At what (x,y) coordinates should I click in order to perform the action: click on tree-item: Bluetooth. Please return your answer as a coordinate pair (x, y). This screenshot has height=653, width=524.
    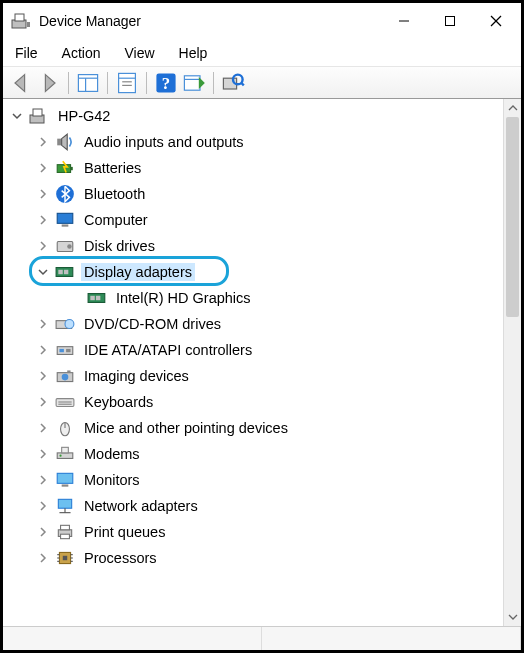
    Looking at the image, I should click on (253, 194).